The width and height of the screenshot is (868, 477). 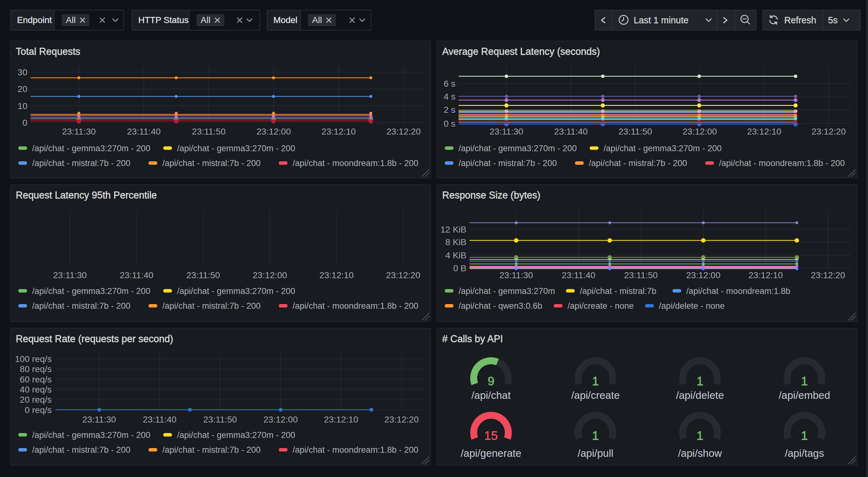 I want to click on svg-text: /api/create - none, so click(x=600, y=306).